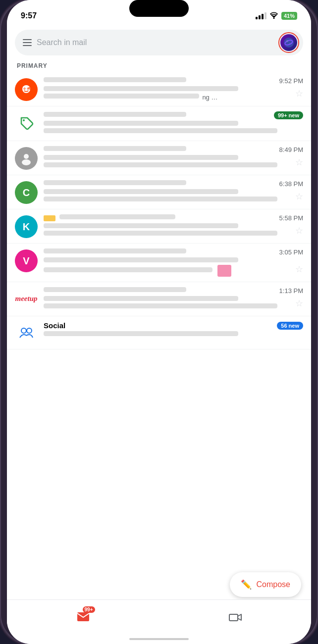  I want to click on social-preview-blur, so click(141, 334).